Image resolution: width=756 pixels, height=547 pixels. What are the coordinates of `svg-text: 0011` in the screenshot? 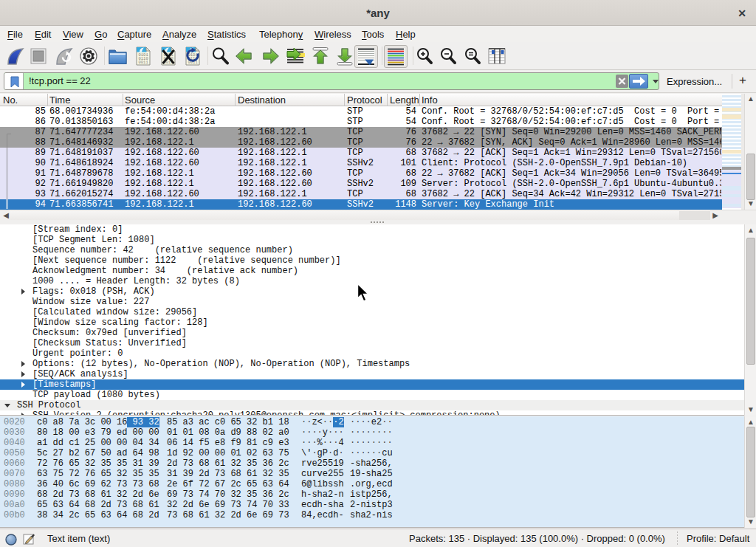 It's located at (144, 62).